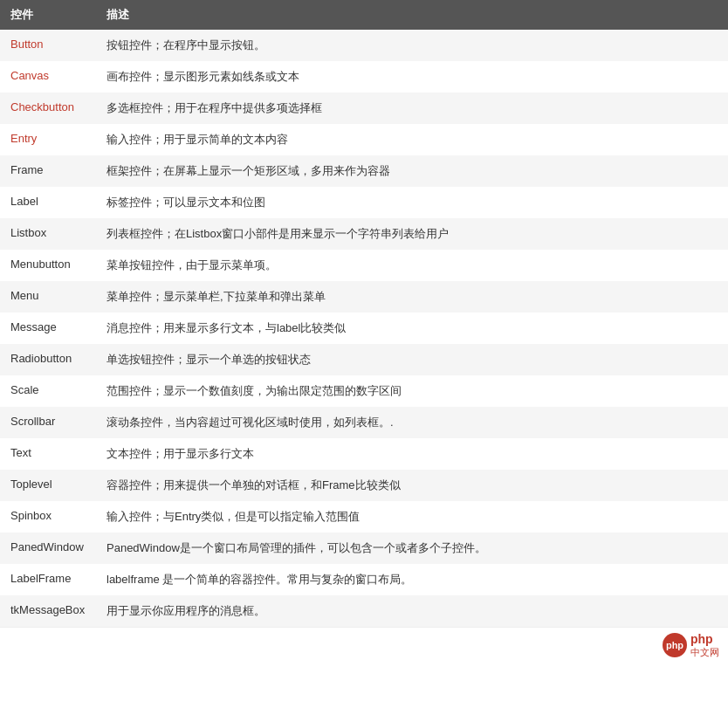  Describe the element at coordinates (412, 580) in the screenshot. I see `widget-description-cell: labelframe 是一个简单的容器控件。常用与复杂的窗口布局。` at that location.